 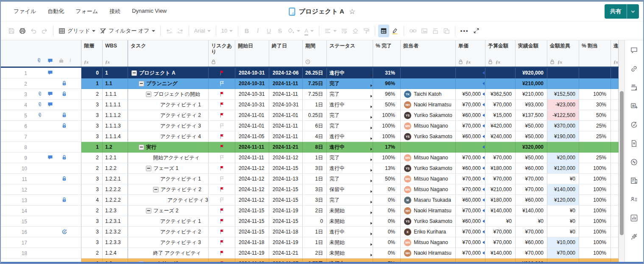 I want to click on cell-budget: ¥362,500, so click(x=500, y=94).